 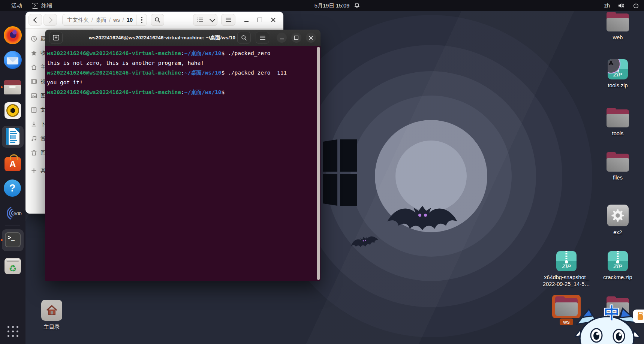 What do you see at coordinates (34, 171) in the screenshot?
I see `plus-icon` at bounding box center [34, 171].